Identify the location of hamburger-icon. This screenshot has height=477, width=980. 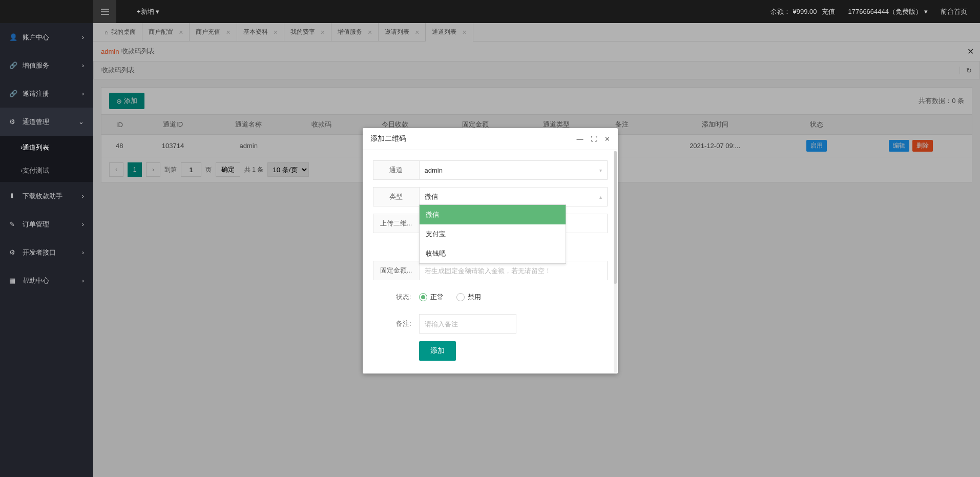
(105, 12).